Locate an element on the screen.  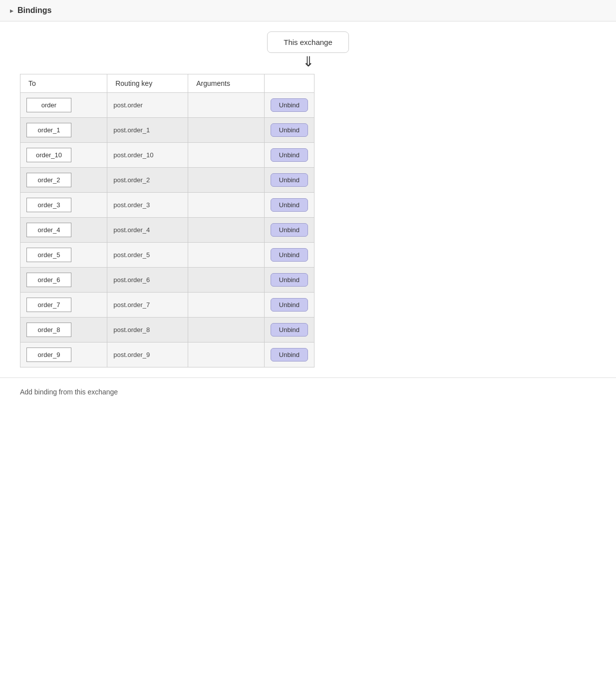
routing-key-cell: post.order_6 is located at coordinates (148, 280).